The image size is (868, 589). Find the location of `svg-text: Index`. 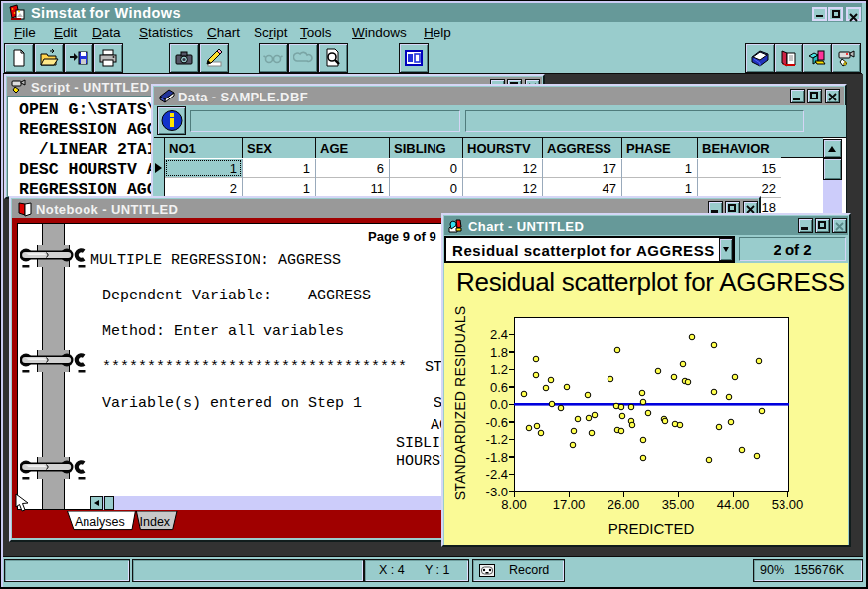

svg-text: Index is located at coordinates (155, 522).